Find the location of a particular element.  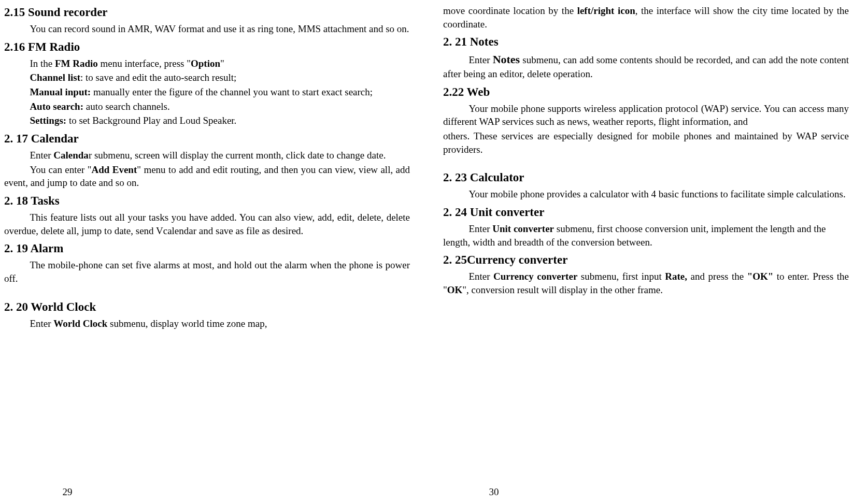

heading-notes: 2. 21 Notes is located at coordinates (646, 41).